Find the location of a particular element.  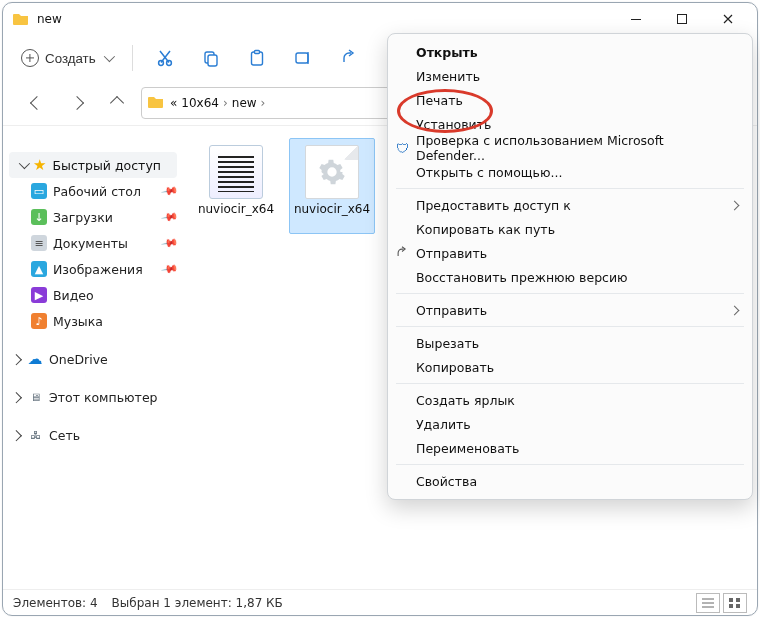

ctx-open-with: Открыть с помощью... is located at coordinates (570, 172).